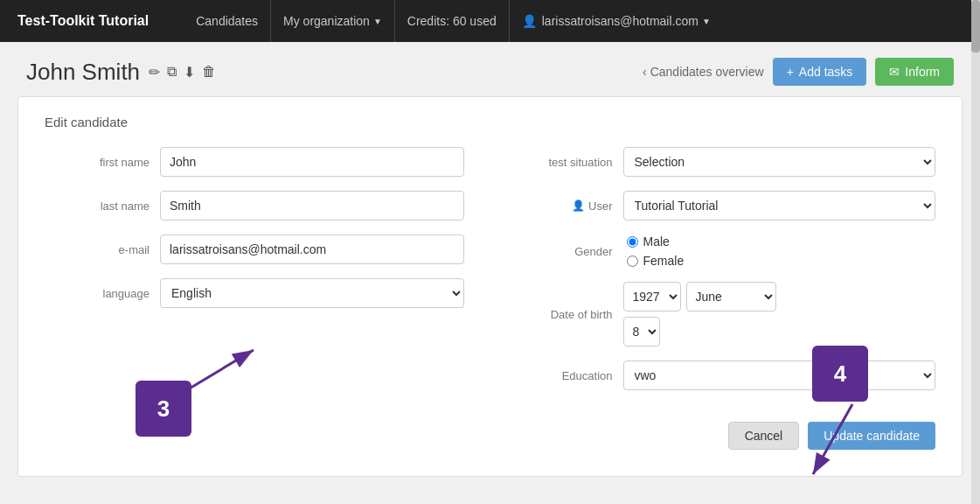  I want to click on page-title: John Smith, so click(83, 72).